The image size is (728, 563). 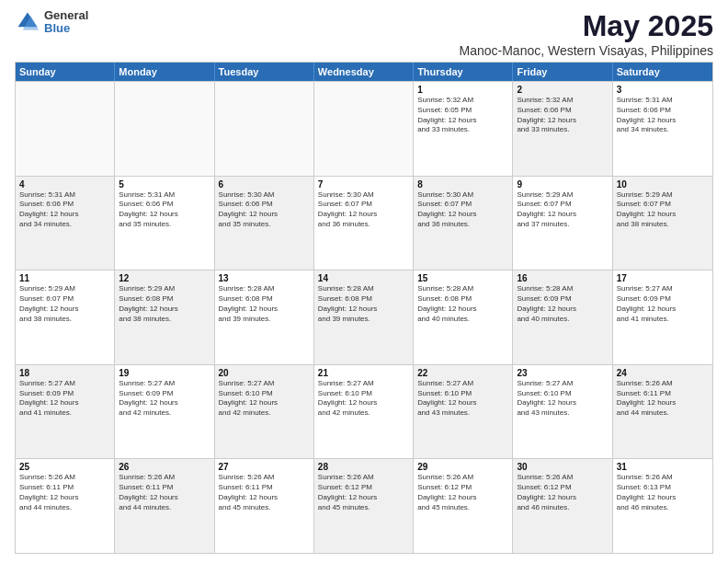 What do you see at coordinates (65, 317) in the screenshot?
I see `day-cell-11: 11Sunrise: 5:29 AM Sunset: 6:07 PM Dayli…` at bounding box center [65, 317].